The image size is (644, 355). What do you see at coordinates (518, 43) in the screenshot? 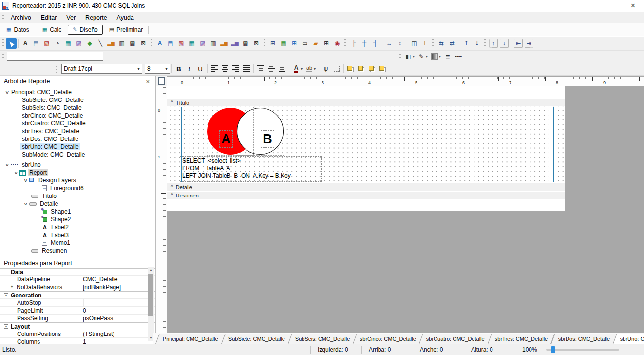
I see `size-left-button: ⇤` at bounding box center [518, 43].